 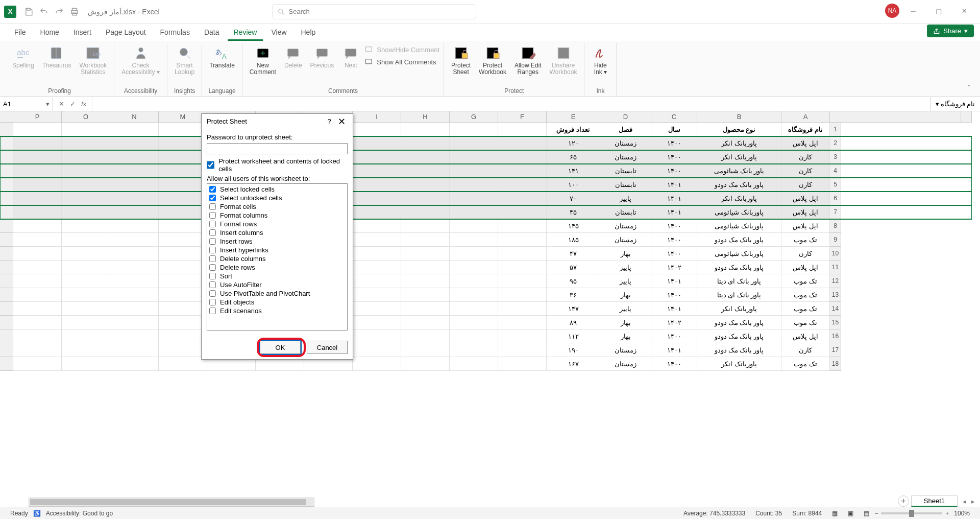 What do you see at coordinates (277, 233) in the screenshot?
I see `permission-insert-columns: Insert columns` at bounding box center [277, 233].